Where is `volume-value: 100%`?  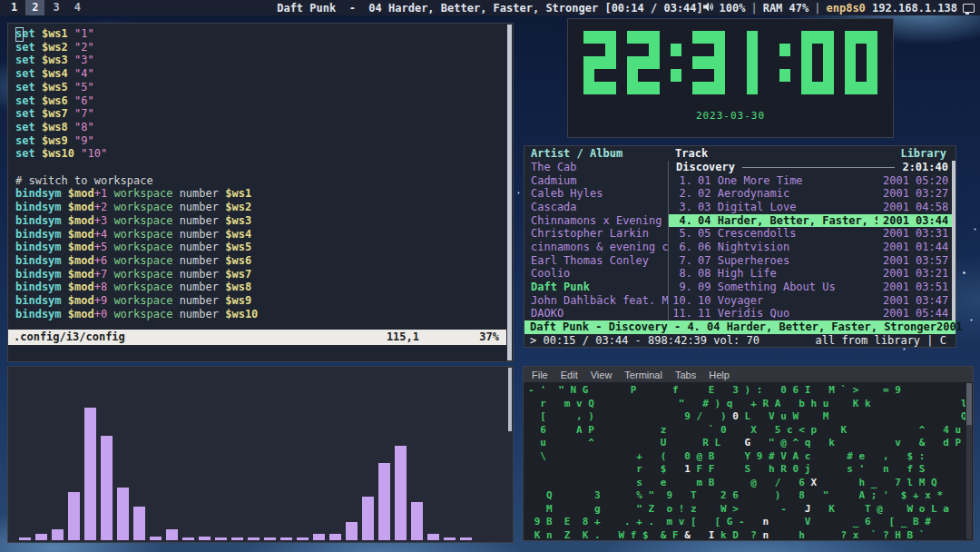 volume-value: 100% is located at coordinates (733, 8).